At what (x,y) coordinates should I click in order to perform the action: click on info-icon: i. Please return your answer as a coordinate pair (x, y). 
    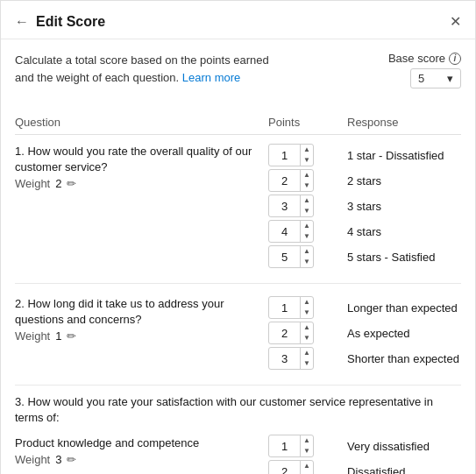
    Looking at the image, I should click on (455, 59).